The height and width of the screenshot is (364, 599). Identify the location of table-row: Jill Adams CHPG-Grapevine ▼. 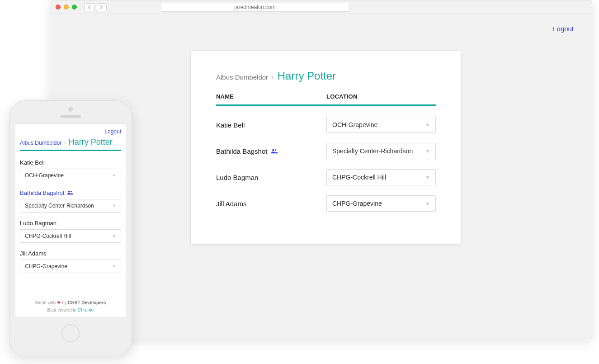
(326, 203).